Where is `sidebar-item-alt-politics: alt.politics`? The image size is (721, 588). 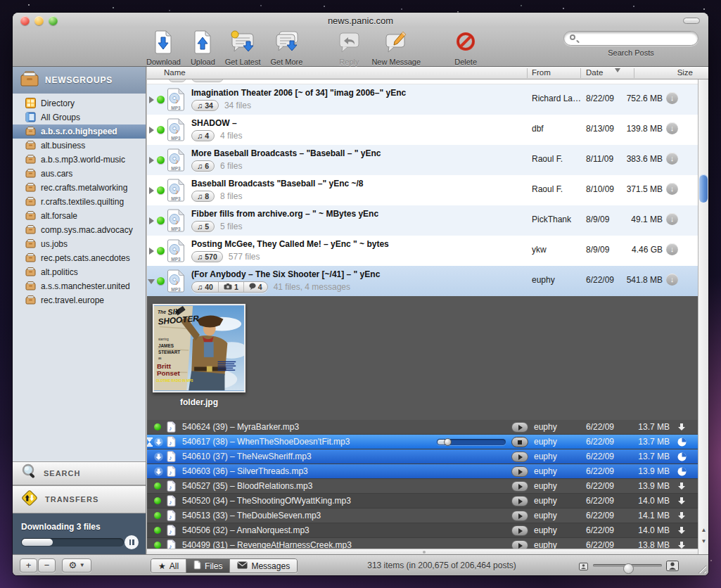 sidebar-item-alt-politics: alt.politics is located at coordinates (79, 272).